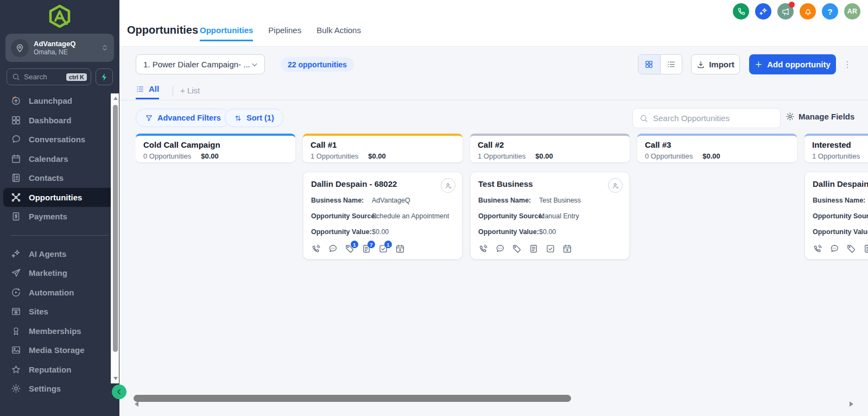 The image size is (868, 416). I want to click on quick-actions-button, so click(104, 77).